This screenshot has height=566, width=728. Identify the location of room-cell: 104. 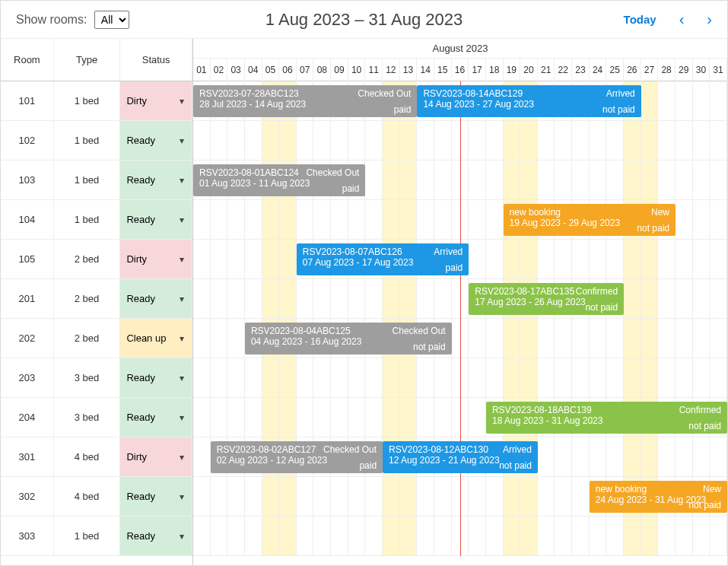
(27, 219).